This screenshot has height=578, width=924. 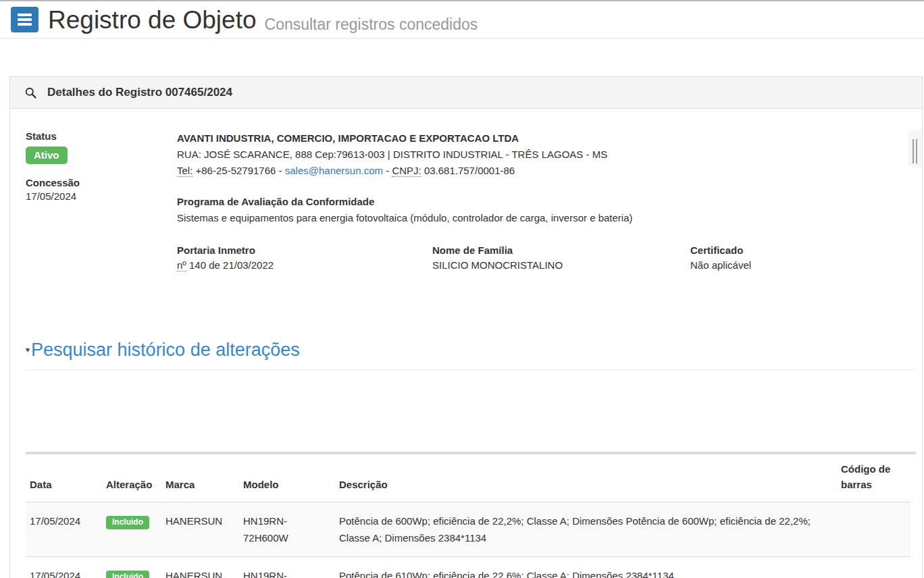 What do you see at coordinates (915, 151) in the screenshot?
I see `scrollbar-thumb` at bounding box center [915, 151].